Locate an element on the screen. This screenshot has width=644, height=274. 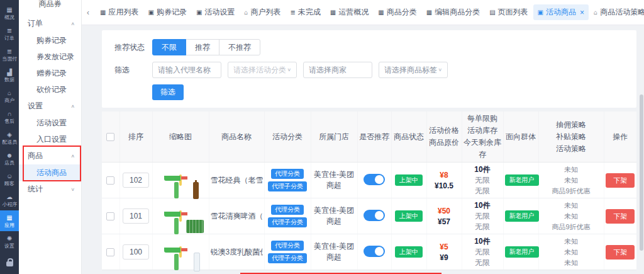
close-icon: × is located at coordinates (582, 13).